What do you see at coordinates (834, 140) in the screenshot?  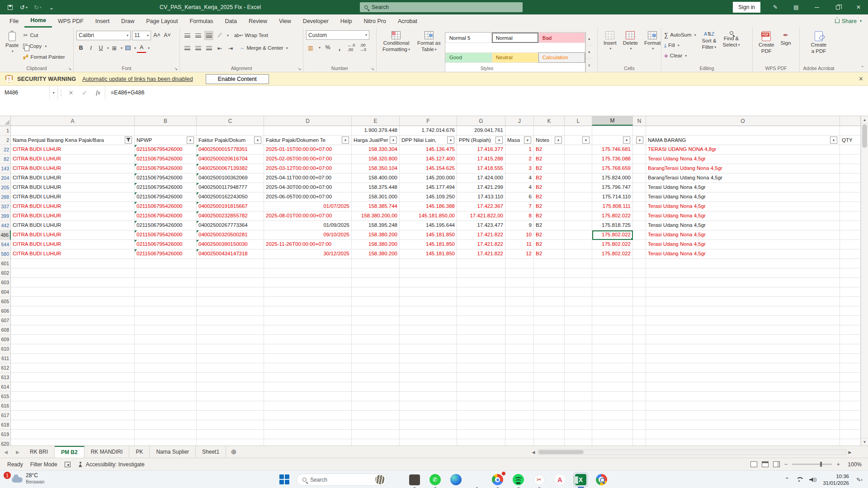 I see `filter-button-O: ▼` at bounding box center [834, 140].